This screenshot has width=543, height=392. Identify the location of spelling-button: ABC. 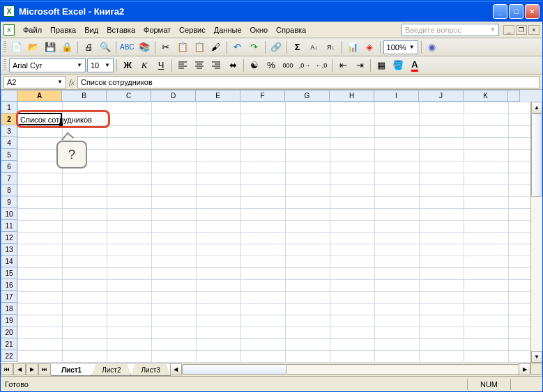
(127, 47).